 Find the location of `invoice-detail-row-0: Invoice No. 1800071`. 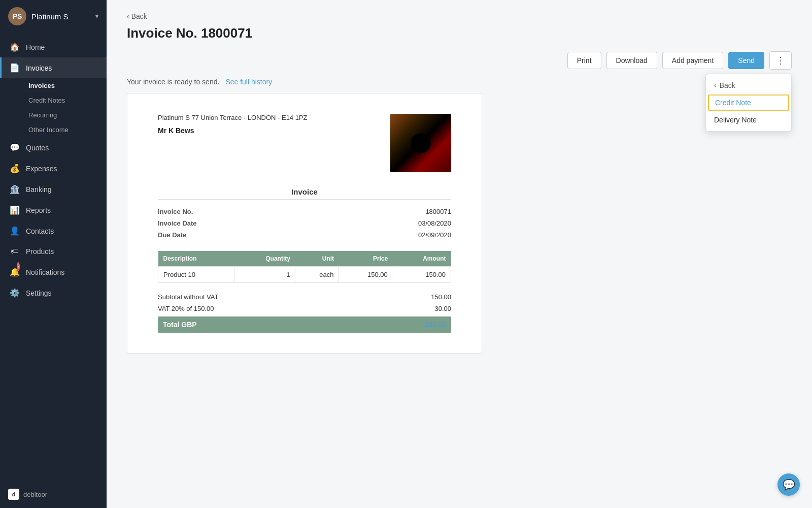

invoice-detail-row-0: Invoice No. 1800071 is located at coordinates (304, 211).